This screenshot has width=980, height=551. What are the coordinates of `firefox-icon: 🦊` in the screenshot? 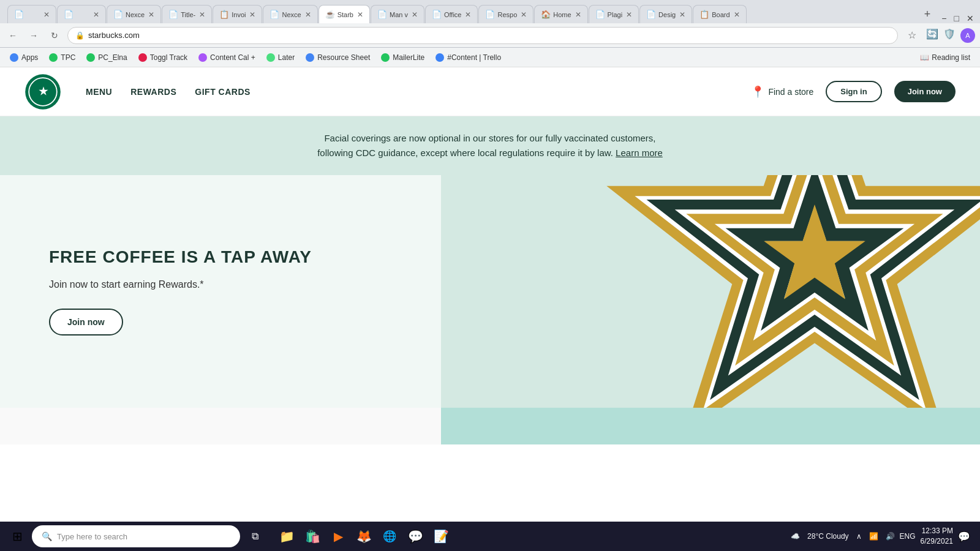 It's located at (364, 536).